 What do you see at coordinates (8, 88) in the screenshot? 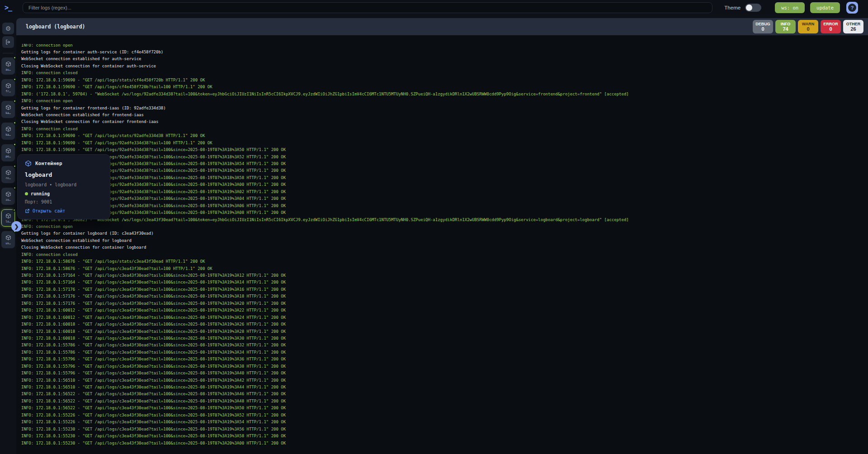
I see `sidebar-container-item: fr…` at bounding box center [8, 88].